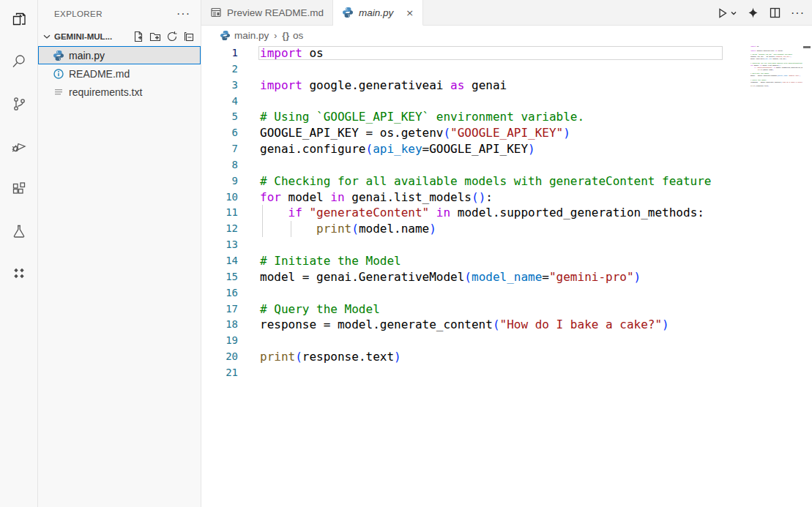 This screenshot has height=507, width=812. Describe the element at coordinates (86, 56) in the screenshot. I see `file-name: main.py` at that location.